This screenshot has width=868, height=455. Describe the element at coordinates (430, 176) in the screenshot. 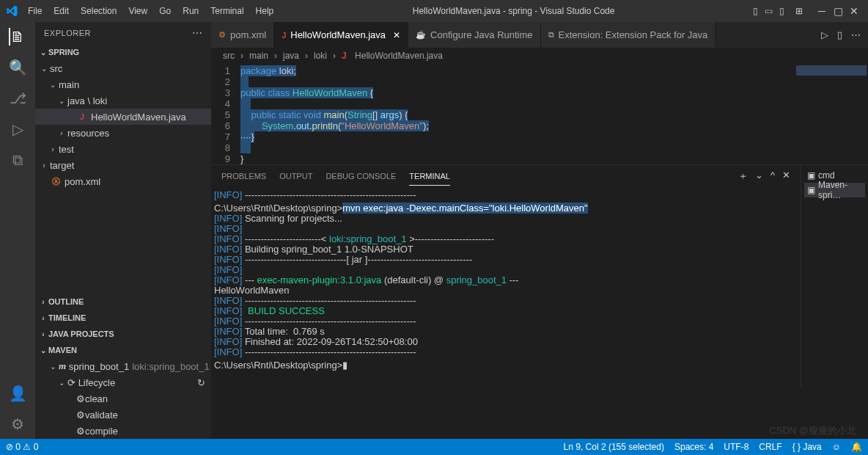

I see `panel-tab-terminal: TERMINAL` at that location.